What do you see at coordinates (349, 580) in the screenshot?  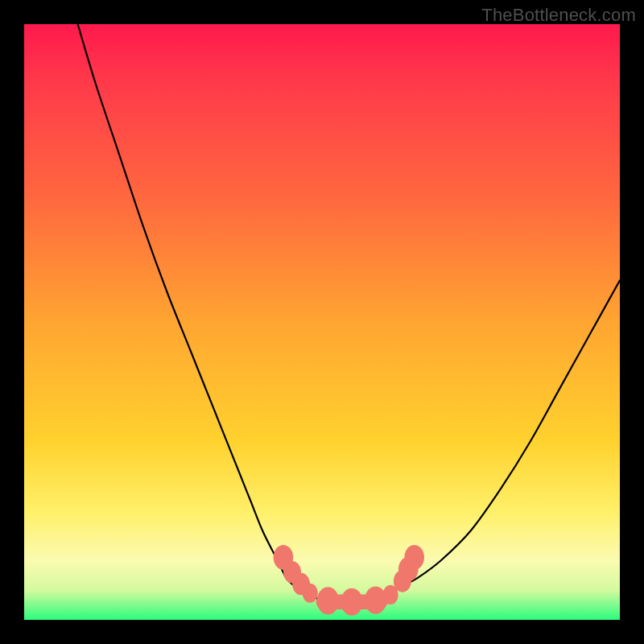 I see `marker-group` at bounding box center [349, 580].